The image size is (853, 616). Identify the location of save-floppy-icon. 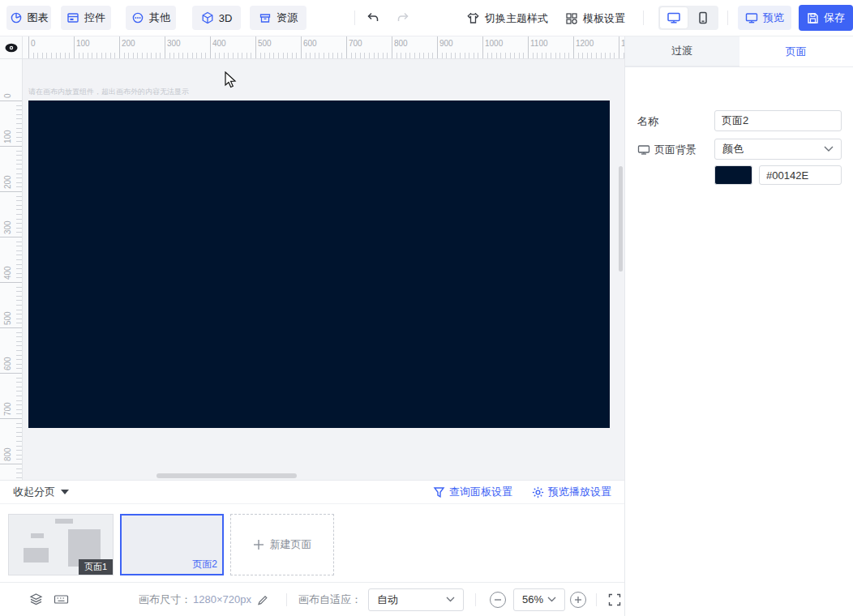
(812, 18).